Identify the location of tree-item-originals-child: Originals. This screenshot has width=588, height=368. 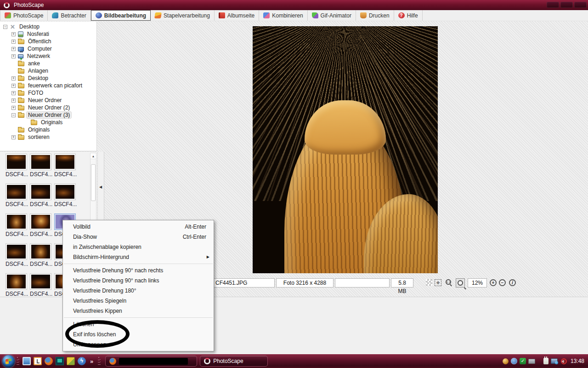
(48, 122).